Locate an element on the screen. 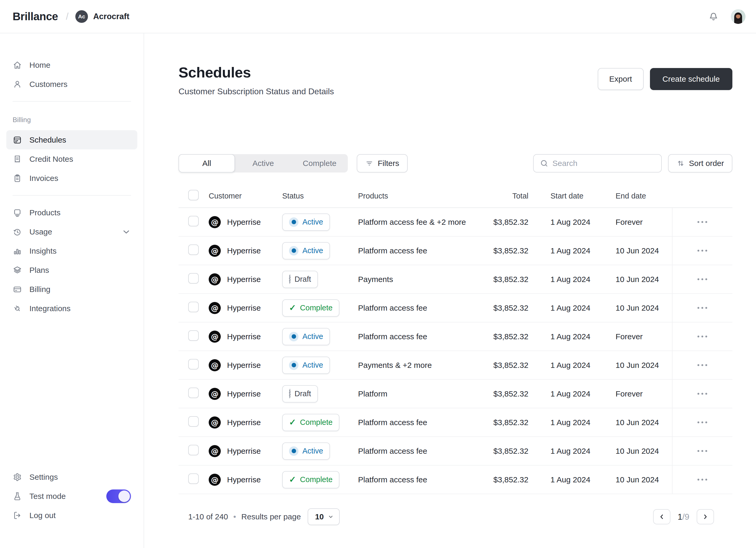 This screenshot has height=548, width=756. sidebar-item-products: Products is located at coordinates (72, 213).